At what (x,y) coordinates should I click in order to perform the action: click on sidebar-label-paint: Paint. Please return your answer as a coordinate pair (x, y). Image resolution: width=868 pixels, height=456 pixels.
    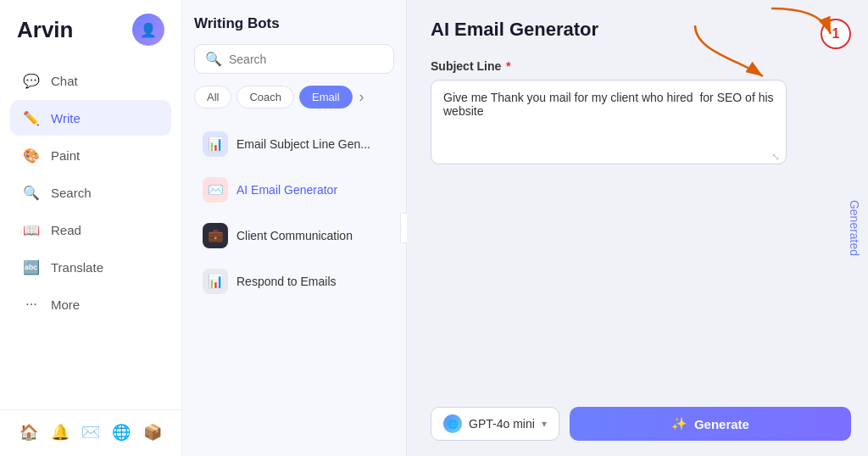
    Looking at the image, I should click on (65, 156).